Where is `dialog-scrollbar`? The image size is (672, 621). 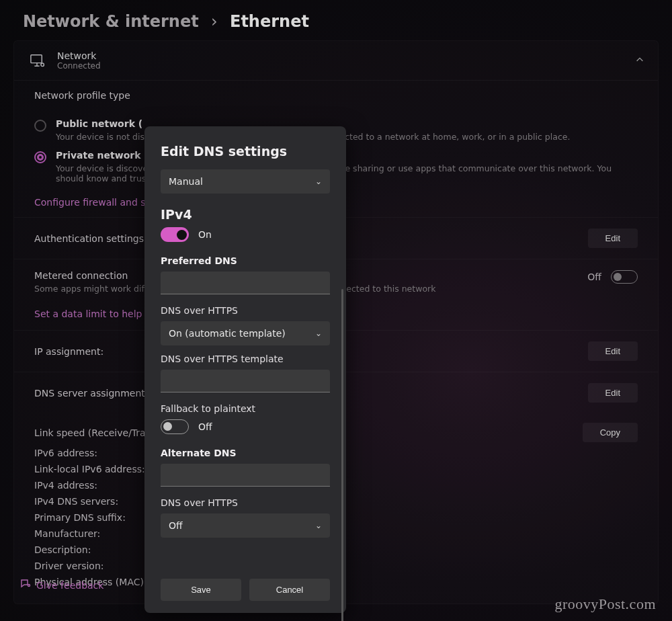
dialog-scrollbar is located at coordinates (343, 455).